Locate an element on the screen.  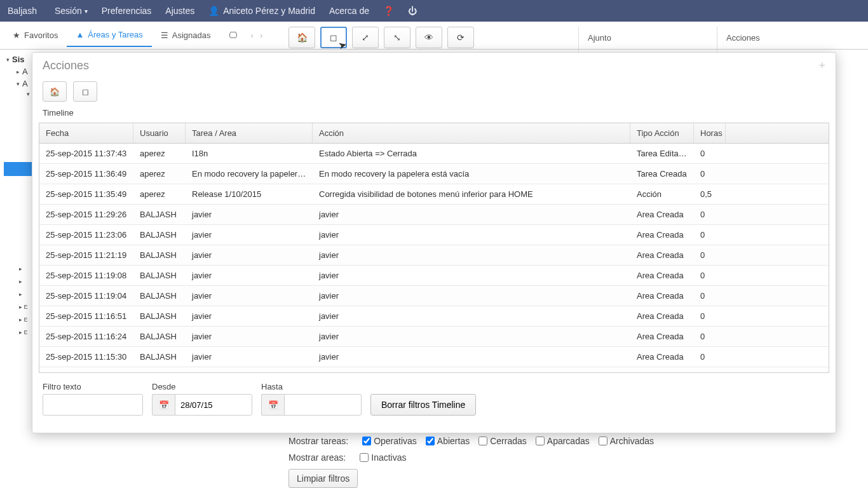
table-row: 25-sep-2015 11:23:06BALJASHjavierjavierA… is located at coordinates (434, 235).